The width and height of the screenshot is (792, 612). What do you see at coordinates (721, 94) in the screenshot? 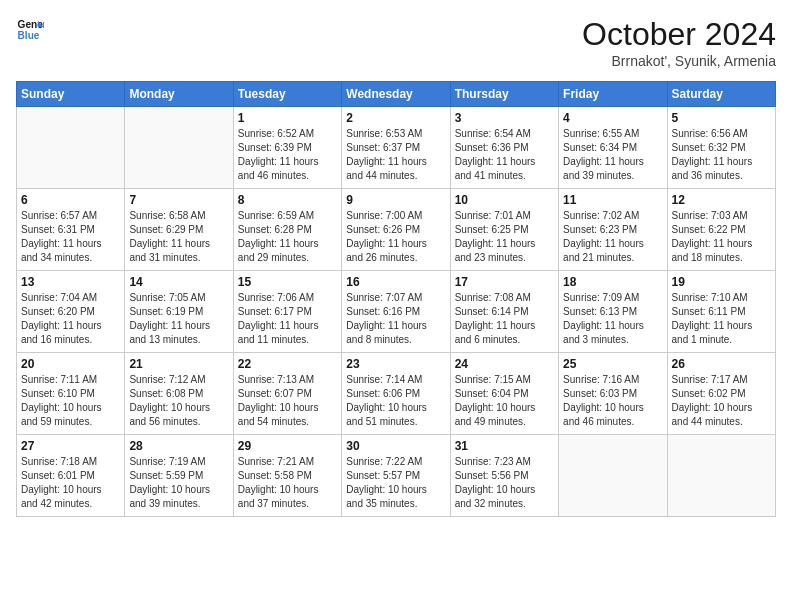
I see `weekday-header-saturday: Saturday` at bounding box center [721, 94].